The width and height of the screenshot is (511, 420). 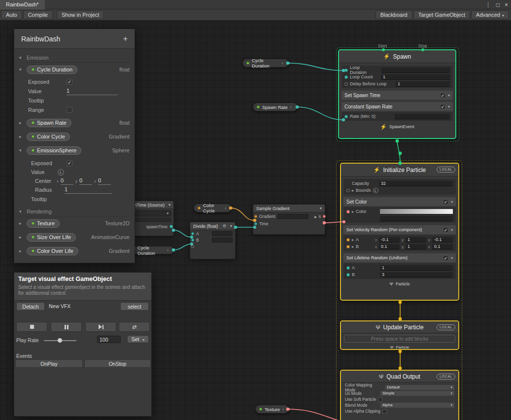 What do you see at coordinates (31, 307) in the screenshot?
I see `detach-button: Detach` at bounding box center [31, 307].